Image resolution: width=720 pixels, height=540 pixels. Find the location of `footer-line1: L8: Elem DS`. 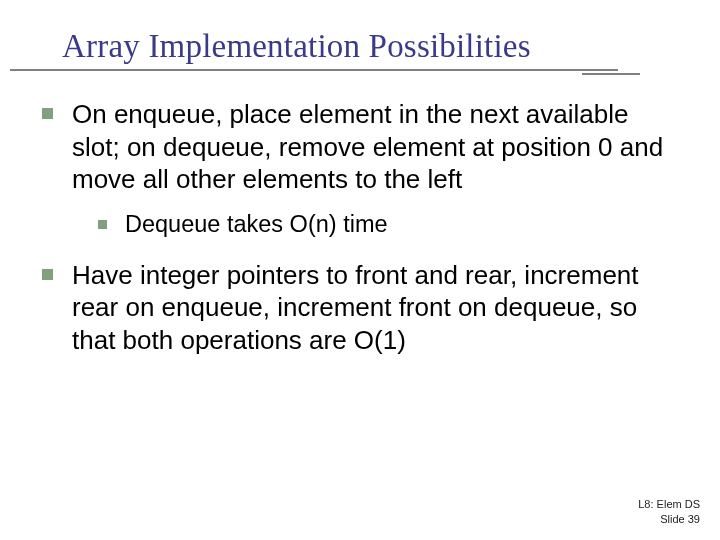

footer-line1: L8: Elem DS is located at coordinates (669, 504).